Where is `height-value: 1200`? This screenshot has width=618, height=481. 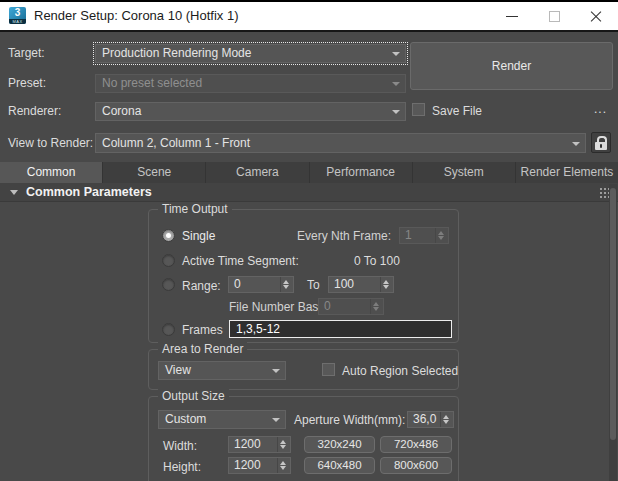
height-value: 1200 is located at coordinates (253, 466).